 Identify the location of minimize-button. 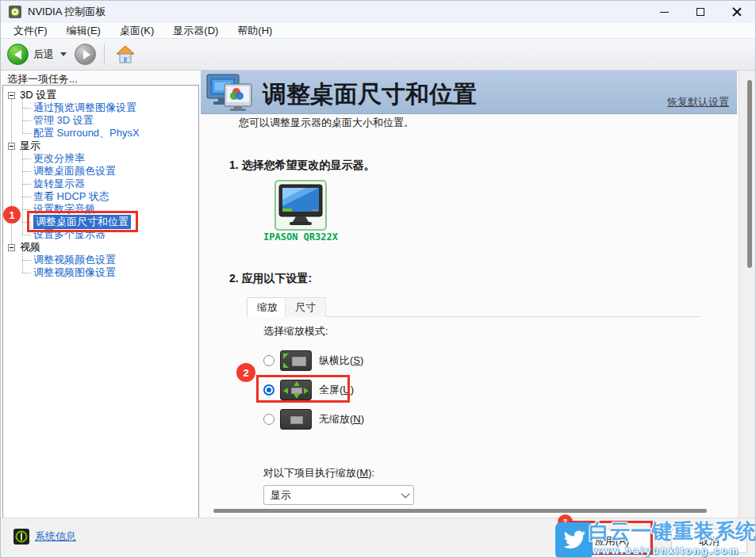
(664, 12).